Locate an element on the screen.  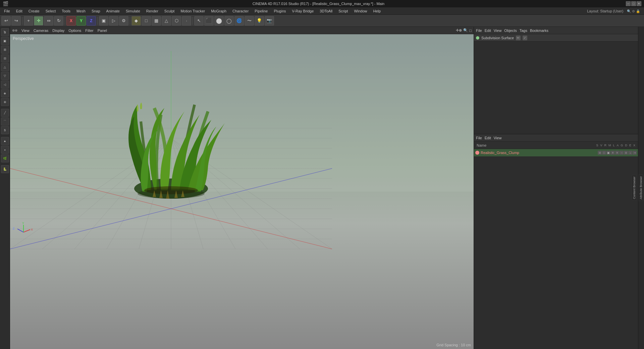
menu-edit: Edit is located at coordinates (19, 11).